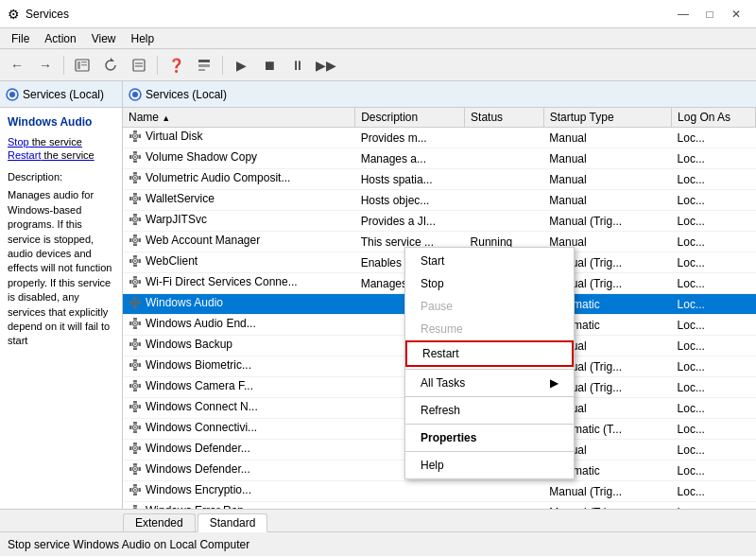  What do you see at coordinates (439, 138) in the screenshot?
I see `table-row: Virtual DiskProvides m...ManualLoc...` at bounding box center [439, 138].